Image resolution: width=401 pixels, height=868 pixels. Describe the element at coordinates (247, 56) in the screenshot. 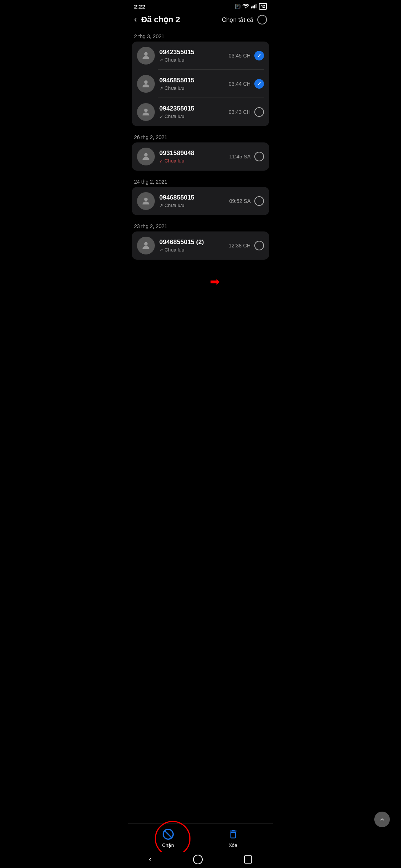

I see `call-right: 03:45 CH` at that location.